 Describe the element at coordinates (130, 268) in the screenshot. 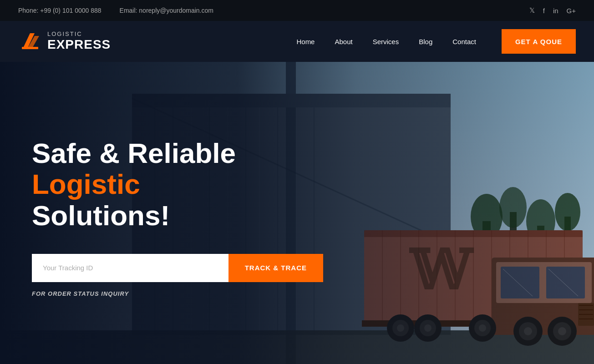

I see `tracking-input` at that location.